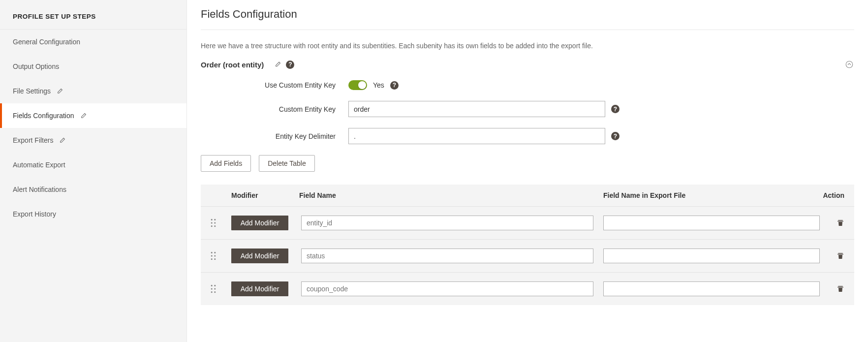 The width and height of the screenshot is (868, 342). I want to click on sidebar-item-file-settings: File Settings, so click(93, 91).